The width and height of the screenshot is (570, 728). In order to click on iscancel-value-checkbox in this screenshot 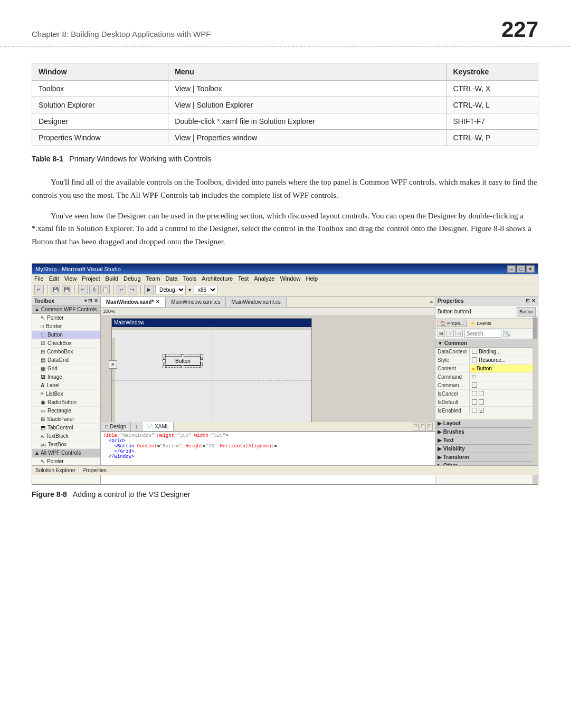, I will do `click(481, 394)`.